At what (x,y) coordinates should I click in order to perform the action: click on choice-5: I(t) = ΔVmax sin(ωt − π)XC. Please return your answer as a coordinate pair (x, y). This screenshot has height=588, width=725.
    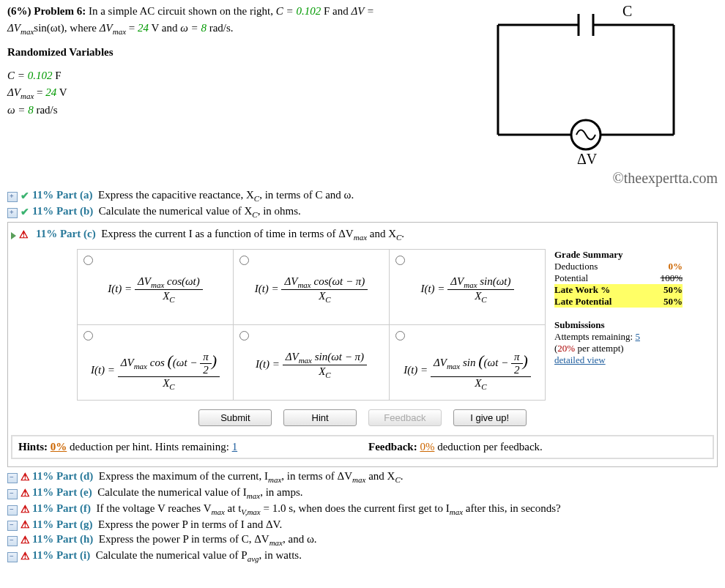
    Looking at the image, I should click on (312, 363).